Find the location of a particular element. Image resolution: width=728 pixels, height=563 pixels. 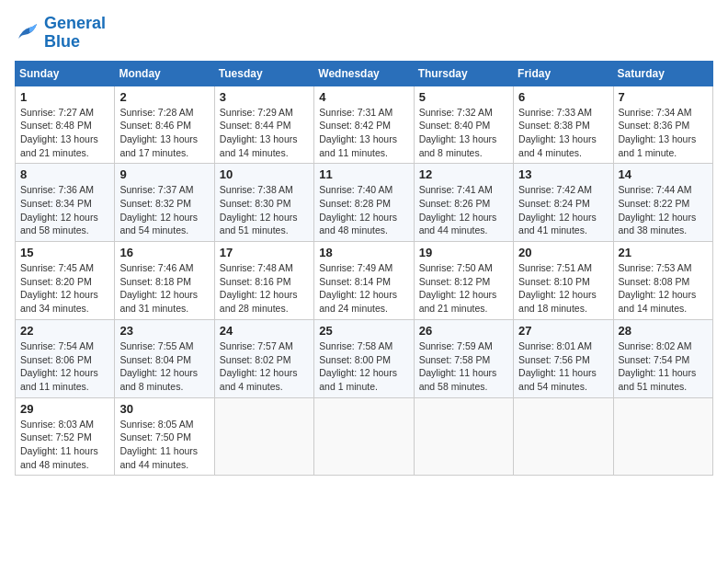

day-number: 11 is located at coordinates (364, 175).